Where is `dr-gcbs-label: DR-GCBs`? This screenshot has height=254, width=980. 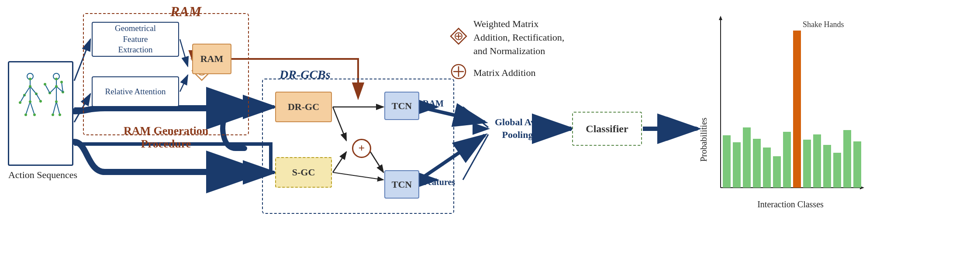 dr-gcbs-label: DR-GCBs is located at coordinates (305, 75).